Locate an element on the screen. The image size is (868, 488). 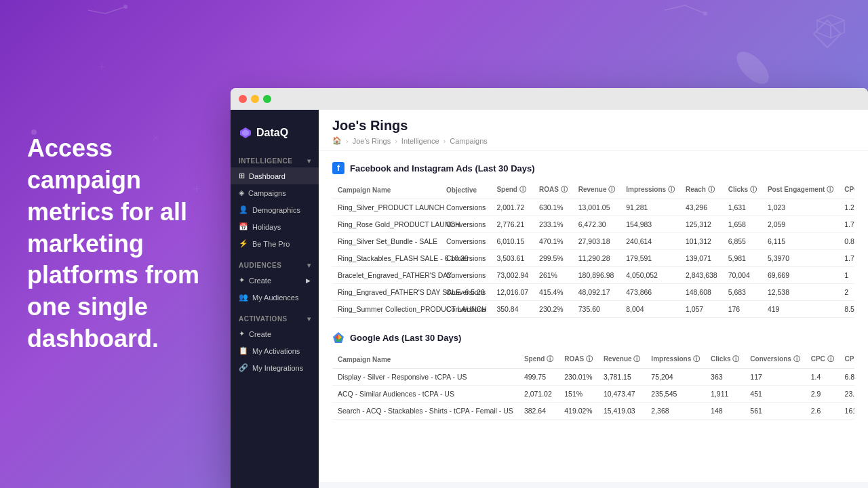
g-col-clicks: Clicks ⓘ is located at coordinates (725, 359).